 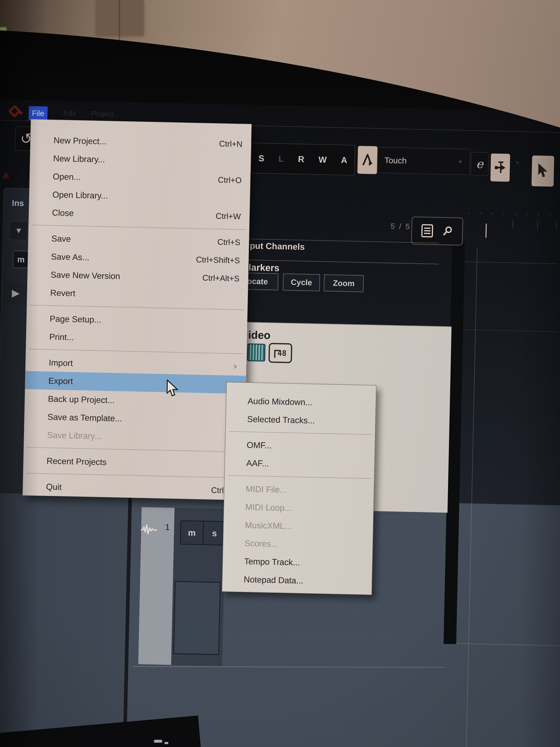 What do you see at coordinates (306, 464) in the screenshot?
I see `menu-item-label: AAF...` at bounding box center [306, 464].